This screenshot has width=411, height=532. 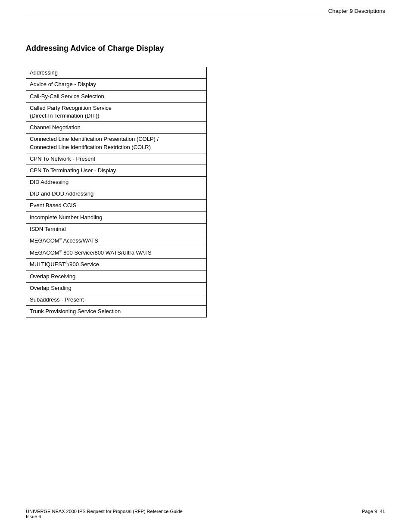 I want to click on table-cell: Event Based CCIS, so click(x=116, y=206).